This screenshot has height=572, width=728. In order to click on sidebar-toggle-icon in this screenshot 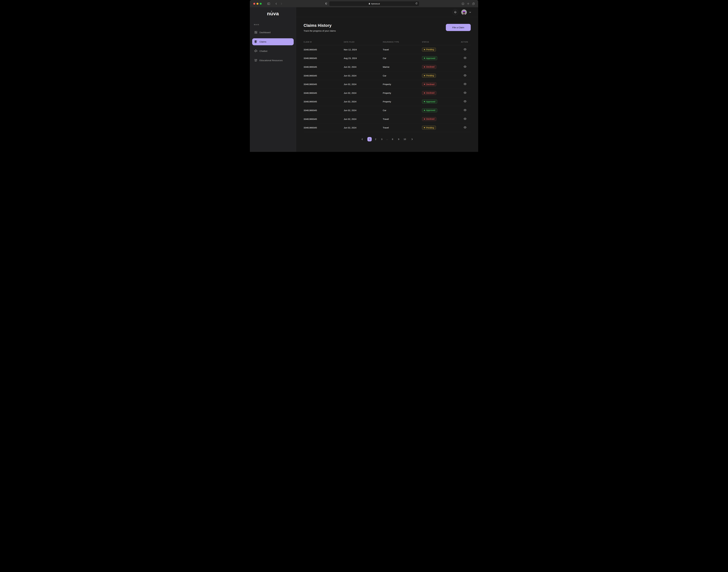, I will do `click(269, 4)`.